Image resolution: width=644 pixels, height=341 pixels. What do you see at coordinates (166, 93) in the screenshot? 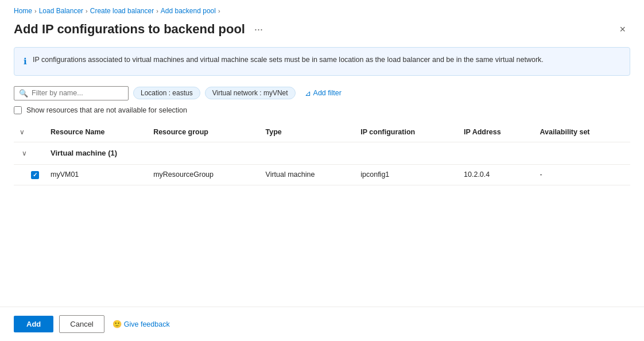
I see `location-filter-pill: Location : eastus` at bounding box center [166, 93].